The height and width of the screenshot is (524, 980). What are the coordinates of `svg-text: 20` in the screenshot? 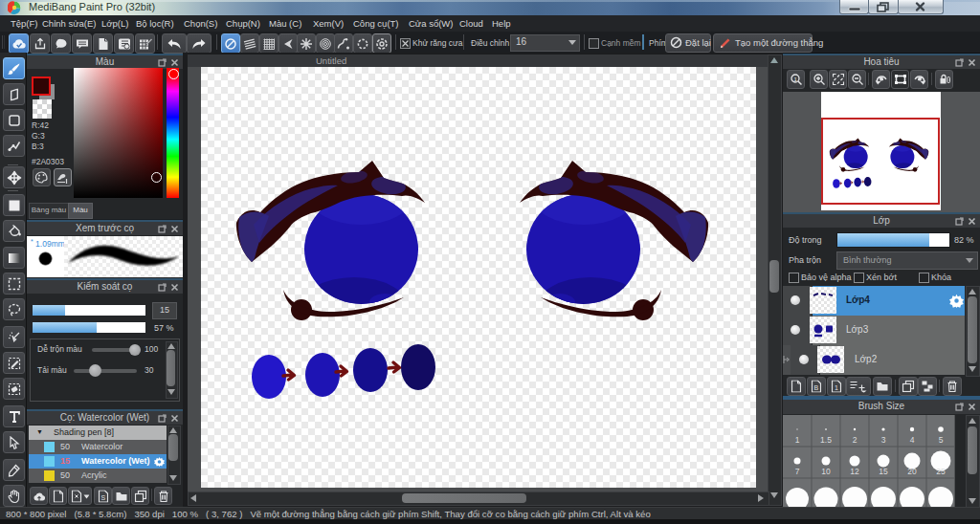 It's located at (912, 471).